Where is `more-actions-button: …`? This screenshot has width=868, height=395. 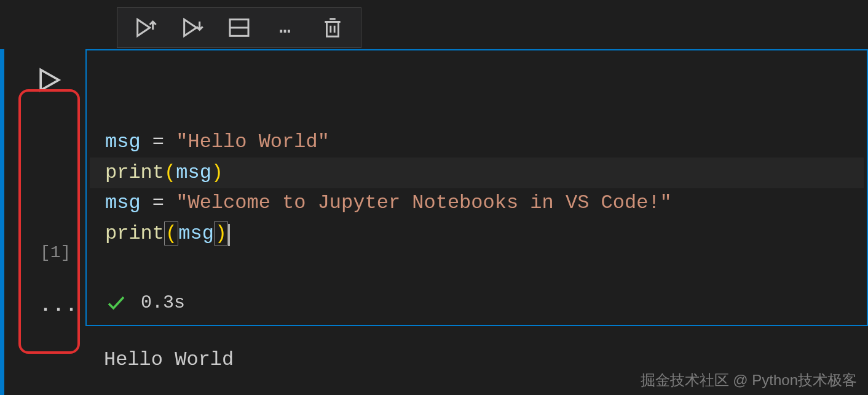
more-actions-button: … is located at coordinates (286, 28).